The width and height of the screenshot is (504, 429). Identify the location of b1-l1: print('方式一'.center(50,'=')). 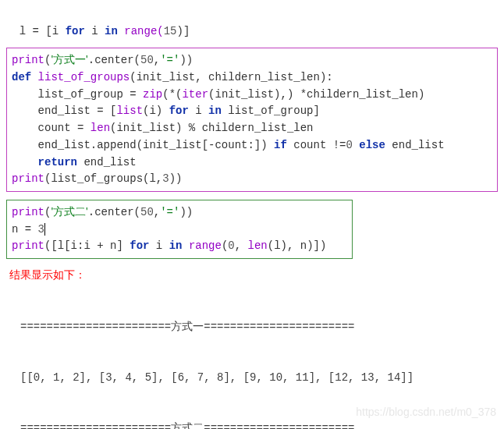
(252, 61).